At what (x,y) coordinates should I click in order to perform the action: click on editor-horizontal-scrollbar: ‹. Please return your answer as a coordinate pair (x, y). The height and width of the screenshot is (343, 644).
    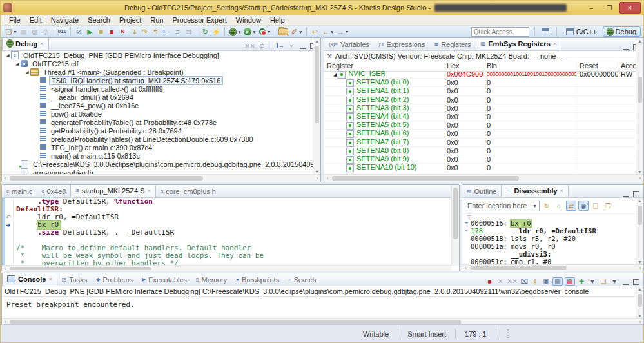
    Looking at the image, I should click on (227, 268).